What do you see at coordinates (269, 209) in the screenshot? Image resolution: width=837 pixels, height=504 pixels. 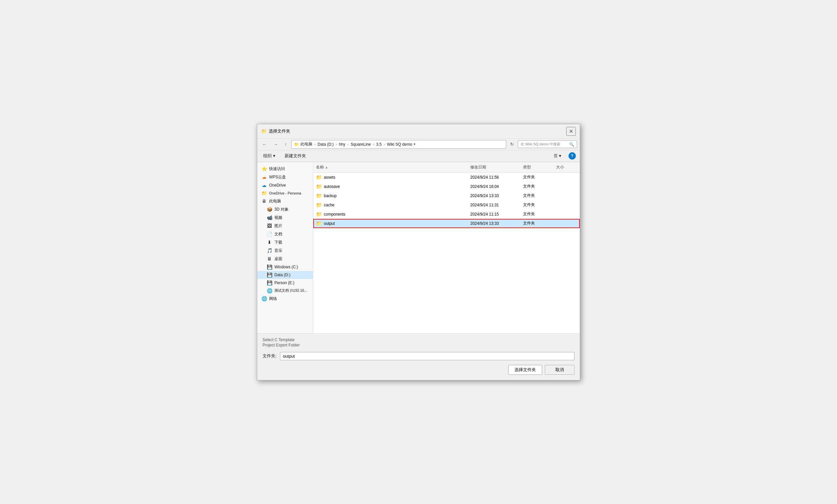 I see `3d-objects-icon: 📦` at bounding box center [269, 209].